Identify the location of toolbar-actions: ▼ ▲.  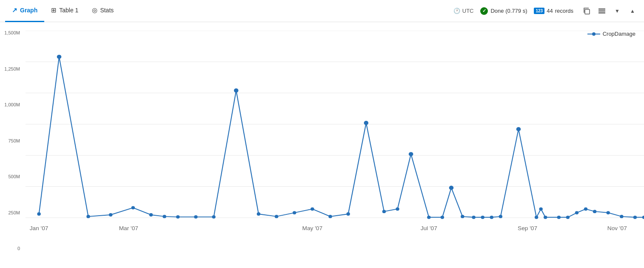
(610, 11).